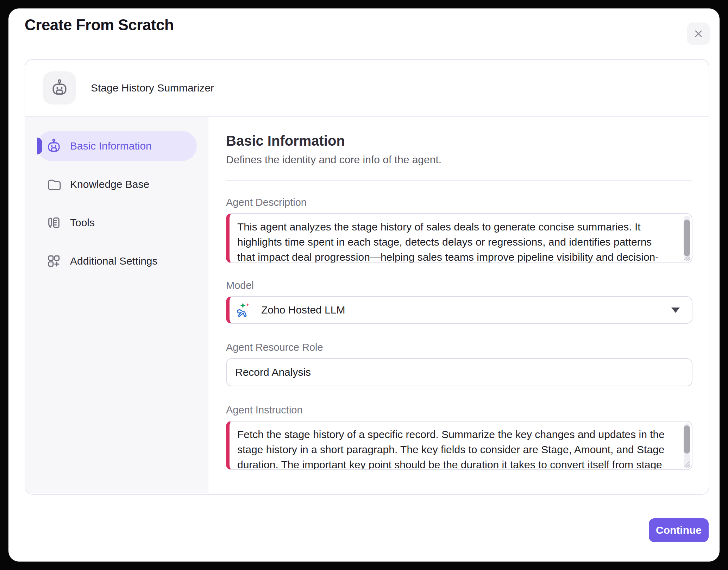 This screenshot has width=728, height=570. I want to click on close-button, so click(698, 34).